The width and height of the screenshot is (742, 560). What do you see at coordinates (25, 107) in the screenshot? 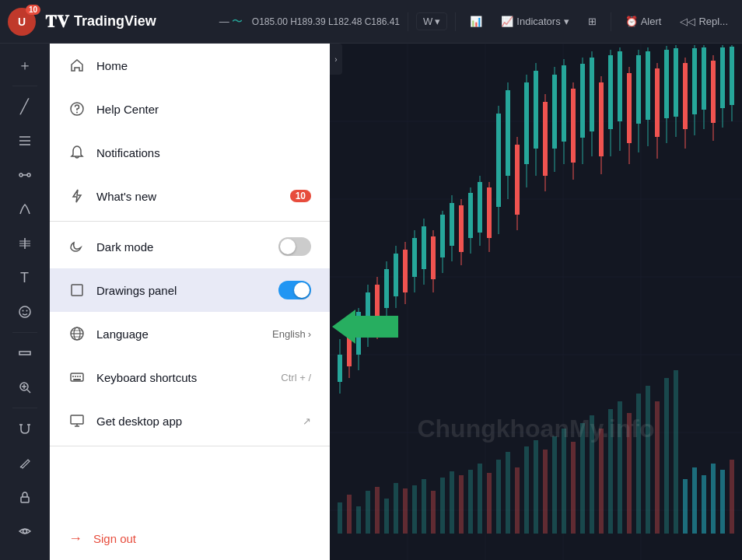
I see `line-tool-button: ╱` at bounding box center [25, 107].